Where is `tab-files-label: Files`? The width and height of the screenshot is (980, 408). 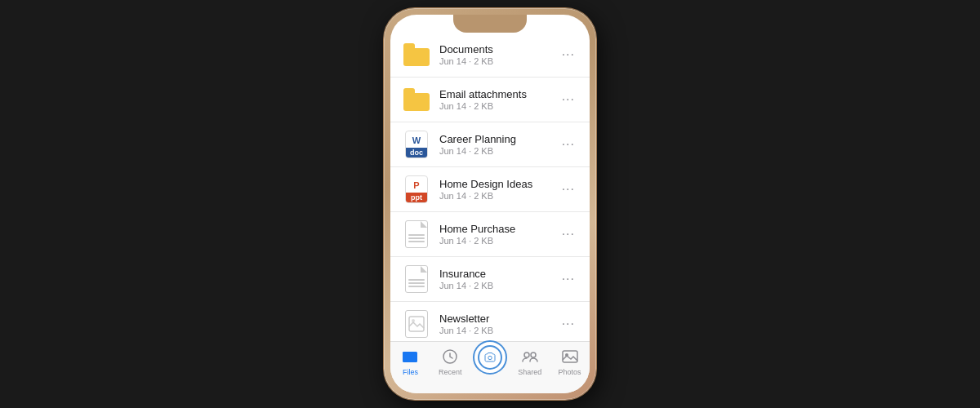 tab-files-label: Files is located at coordinates (410, 372).